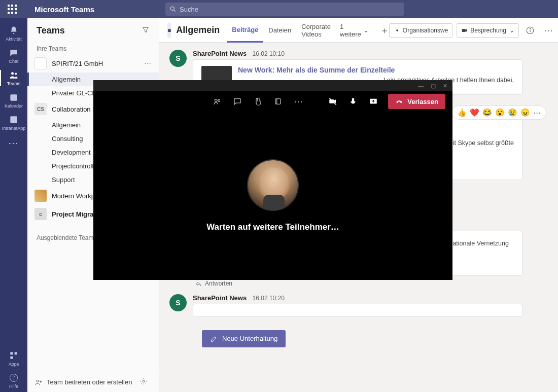 The width and height of the screenshot is (558, 392). What do you see at coordinates (14, 378) in the screenshot?
I see `help-icon` at bounding box center [14, 378].